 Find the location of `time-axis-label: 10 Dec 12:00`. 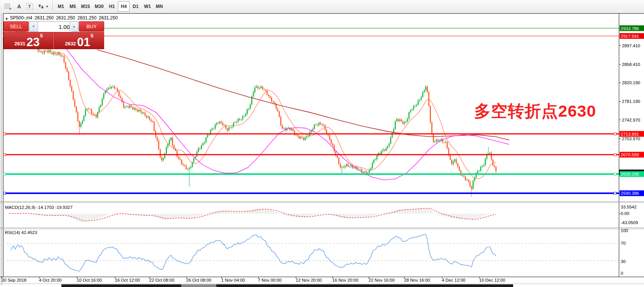

time-axis-label: 10 Dec 12:00 is located at coordinates (492, 280).